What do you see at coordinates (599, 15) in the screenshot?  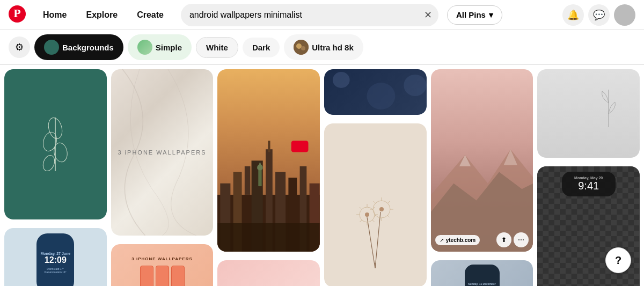 I see `message-icon: 💬` at bounding box center [599, 15].